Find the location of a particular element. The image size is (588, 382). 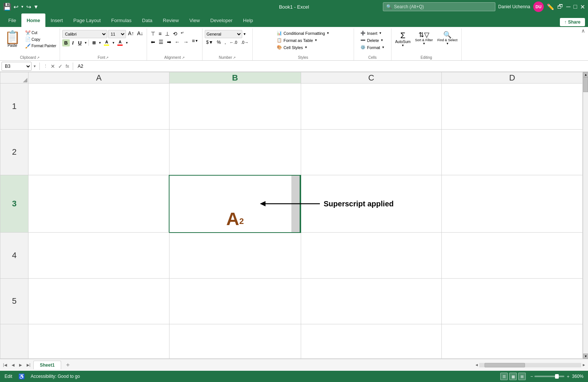

cf-dropdown: ▼ is located at coordinates (328, 33).